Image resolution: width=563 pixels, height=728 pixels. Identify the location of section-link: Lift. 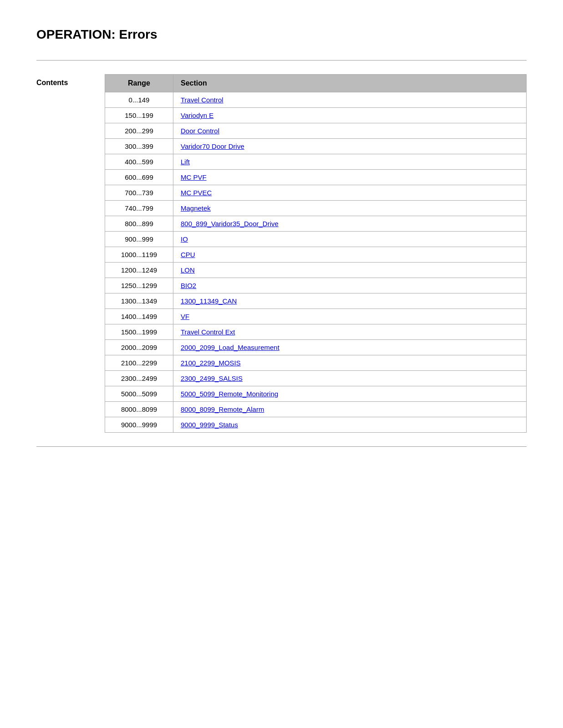
(185, 162).